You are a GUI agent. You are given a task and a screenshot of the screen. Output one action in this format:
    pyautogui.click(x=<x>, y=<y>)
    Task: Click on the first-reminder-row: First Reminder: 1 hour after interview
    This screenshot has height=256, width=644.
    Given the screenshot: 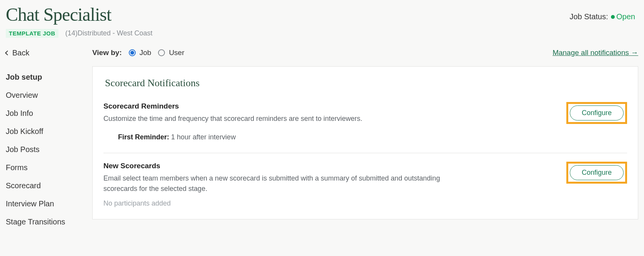 What is the action you would take?
    pyautogui.click(x=240, y=137)
    